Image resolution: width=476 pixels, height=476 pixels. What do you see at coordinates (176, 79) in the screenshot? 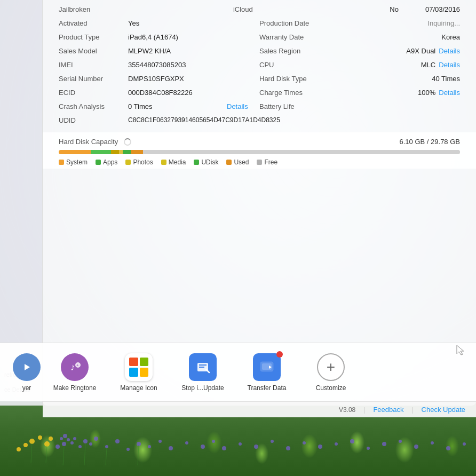
I see `serial-number-value: DMPS10SFGXPX` at bounding box center [176, 79].